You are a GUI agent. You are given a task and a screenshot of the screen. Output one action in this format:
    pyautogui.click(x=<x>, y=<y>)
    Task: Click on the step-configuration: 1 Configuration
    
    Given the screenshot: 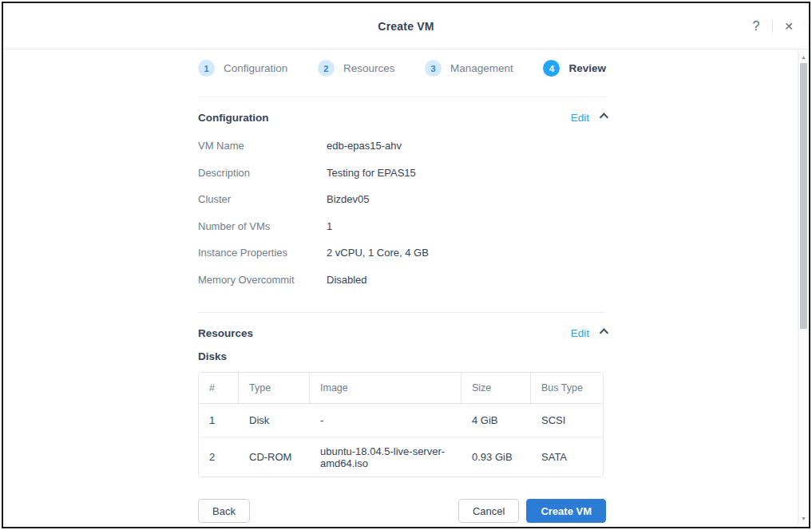 What is the action you would take?
    pyautogui.click(x=243, y=69)
    